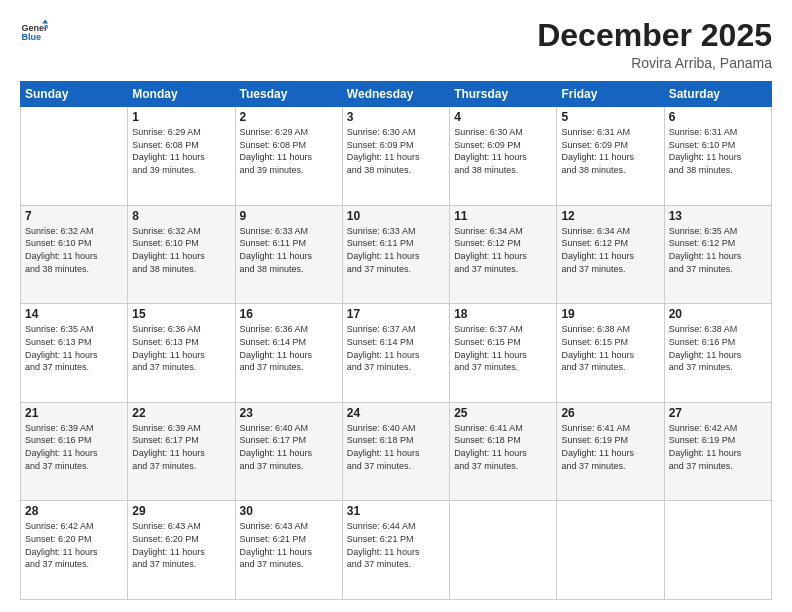 The height and width of the screenshot is (612, 792). I want to click on day-info: Sunrise: 6:40 AM Sunset: 6:18 PM Dayligh…, so click(396, 447).